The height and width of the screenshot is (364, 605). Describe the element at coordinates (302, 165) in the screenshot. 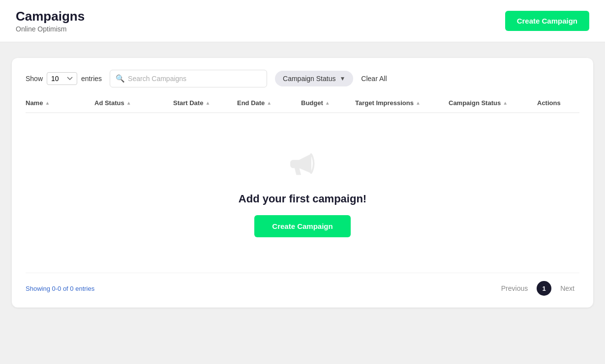

I see `megaphone-icon` at that location.